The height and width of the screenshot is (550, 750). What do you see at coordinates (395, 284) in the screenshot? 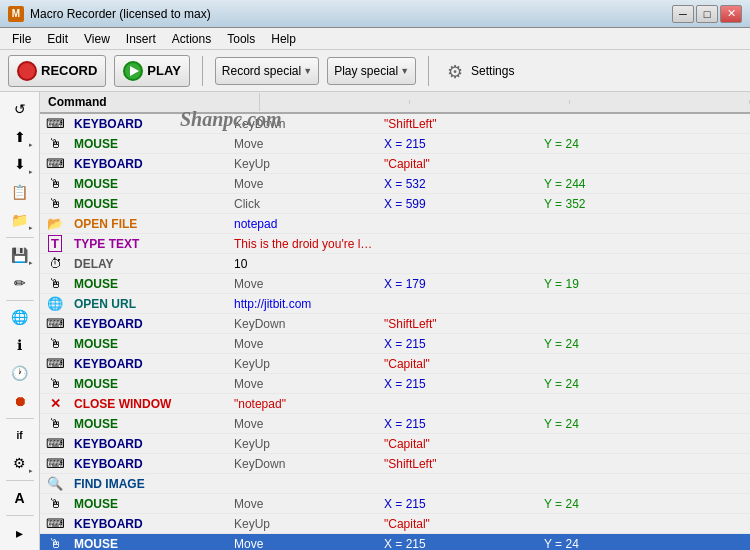
I see `table-row: 🖱MOUSEMoveX = 179Y = 19` at bounding box center [395, 284].